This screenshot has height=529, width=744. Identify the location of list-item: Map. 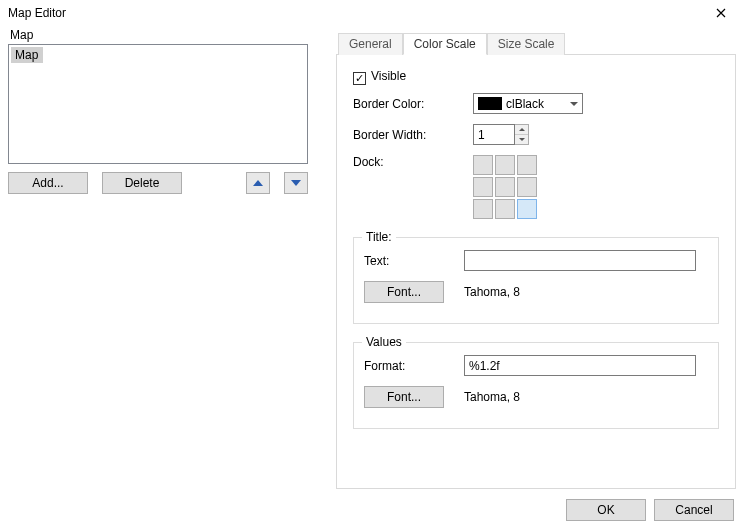
(27, 55).